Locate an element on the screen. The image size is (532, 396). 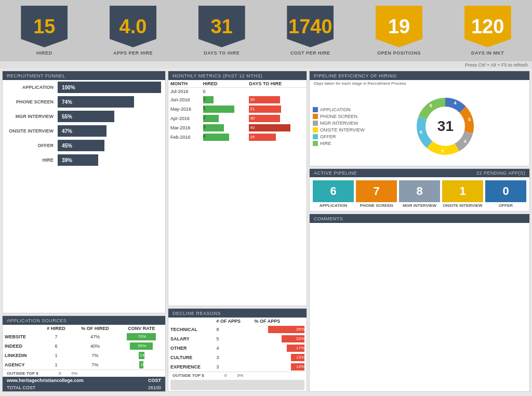
funnel-bar: 39% is located at coordinates (78, 160).